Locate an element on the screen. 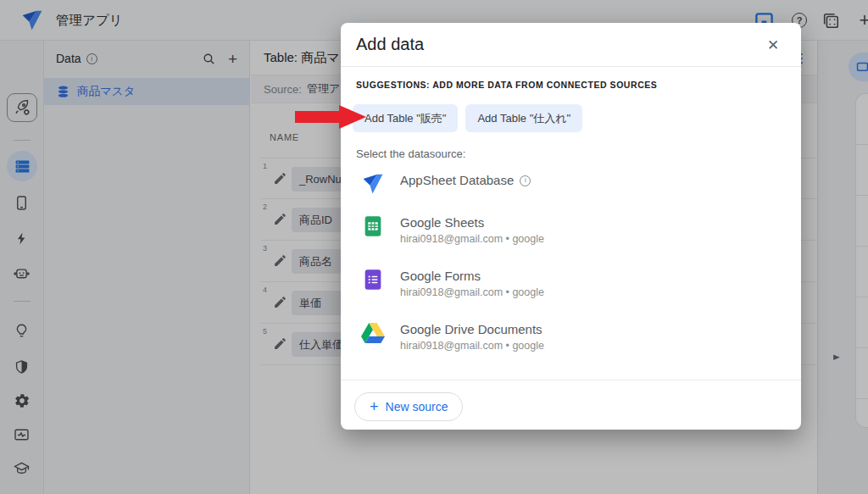 This screenshot has width=868, height=494. modal-title: Add data is located at coordinates (390, 44).